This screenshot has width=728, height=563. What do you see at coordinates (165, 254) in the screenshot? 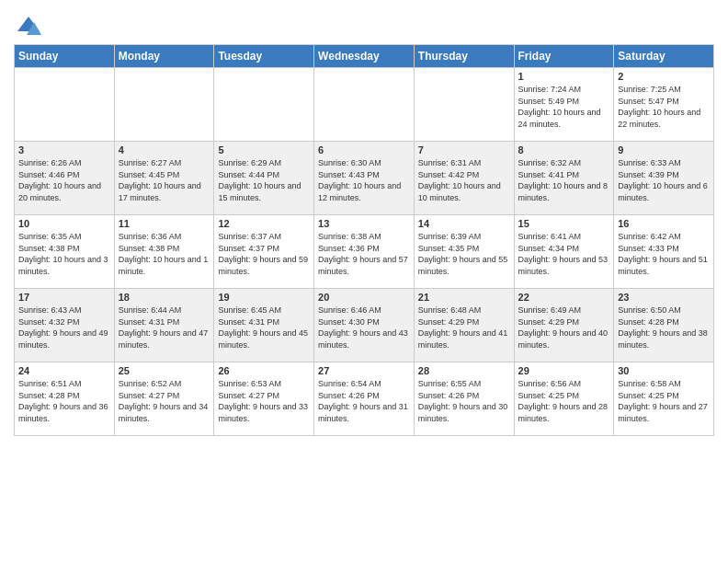
I see `day-info: Sunrise: 6:36 AM Sunset: 4:38 PM Dayligh…` at bounding box center [165, 254].